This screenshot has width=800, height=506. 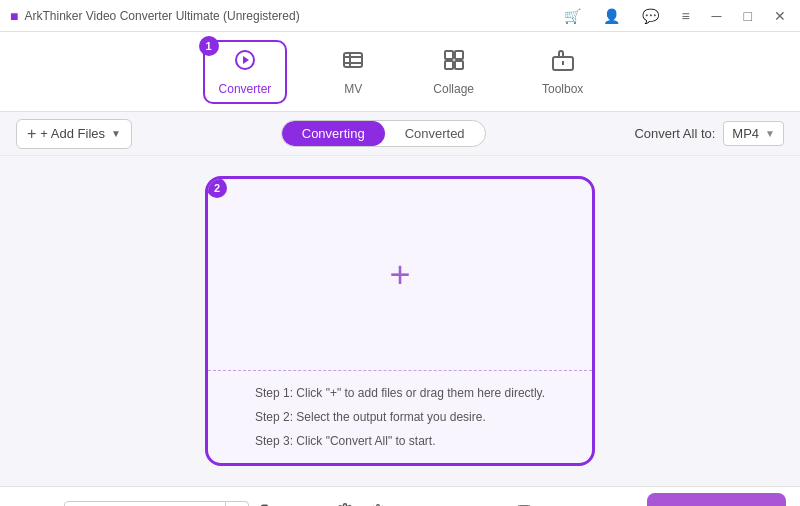 What do you see at coordinates (754, 134) in the screenshot?
I see `format-select: MP4 ▼` at bounding box center [754, 134].